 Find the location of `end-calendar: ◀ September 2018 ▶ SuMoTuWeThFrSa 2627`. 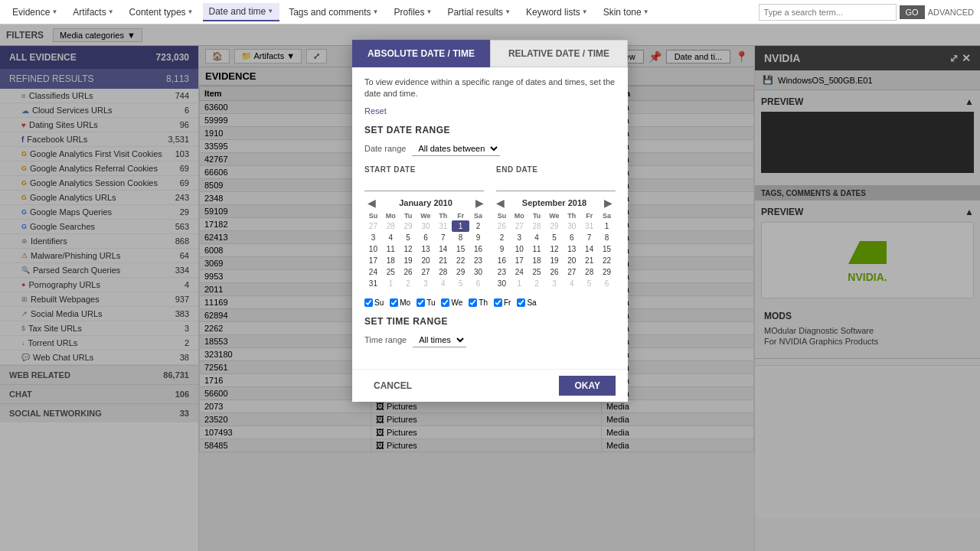

end-calendar: ◀ September 2018 ▶ SuMoTuWeThFrSa 2627 is located at coordinates (554, 243).